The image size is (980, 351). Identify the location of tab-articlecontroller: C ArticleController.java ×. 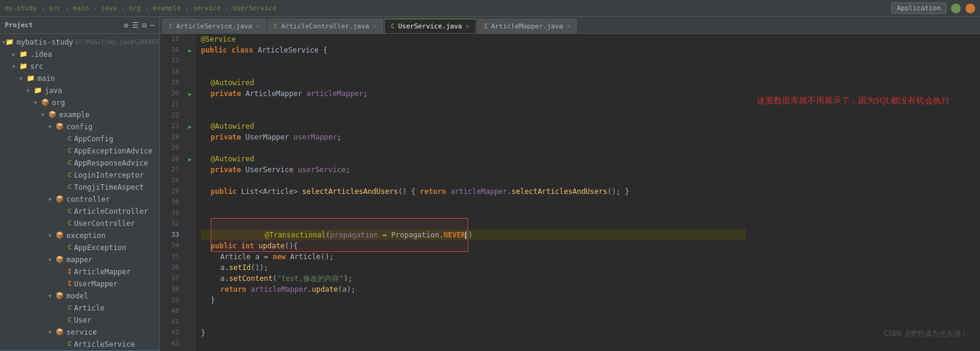
(325, 26).